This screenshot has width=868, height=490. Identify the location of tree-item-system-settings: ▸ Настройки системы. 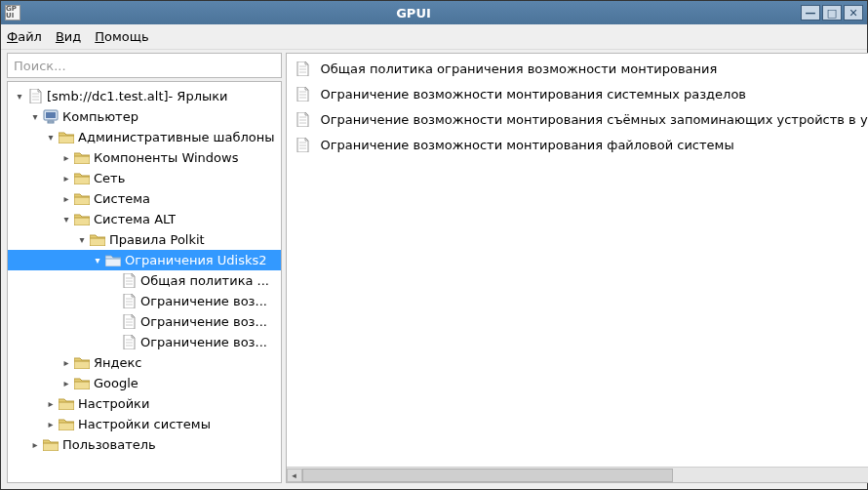
(144, 424).